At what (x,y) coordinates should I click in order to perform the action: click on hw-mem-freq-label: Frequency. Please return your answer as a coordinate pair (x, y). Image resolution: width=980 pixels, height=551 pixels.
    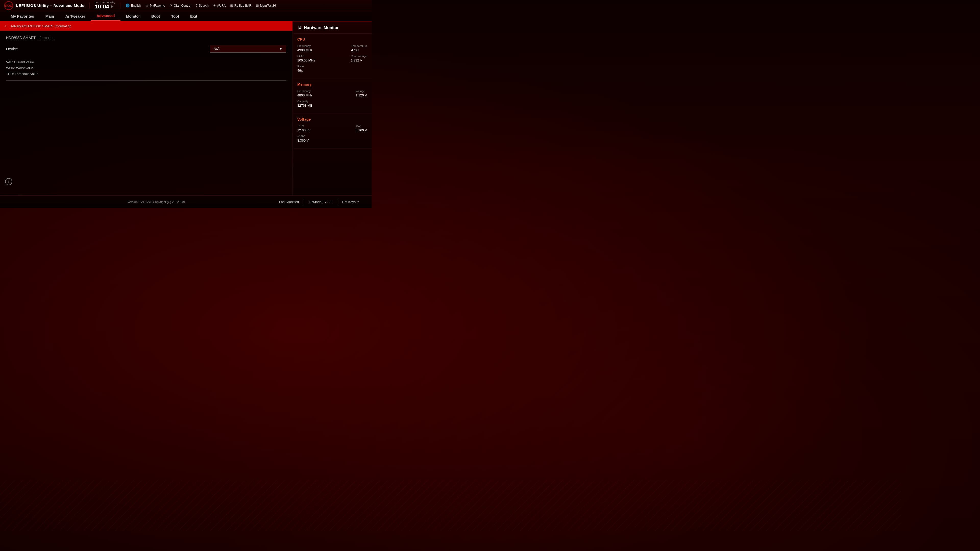
    Looking at the image, I should click on (305, 91).